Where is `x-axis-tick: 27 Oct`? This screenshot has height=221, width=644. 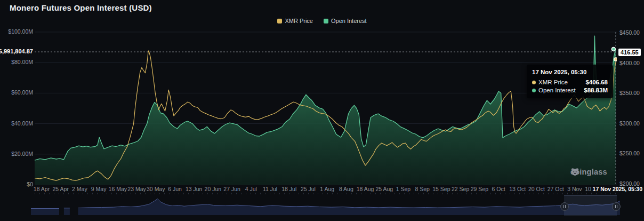 x-axis-tick: 27 Oct is located at coordinates (556, 189).